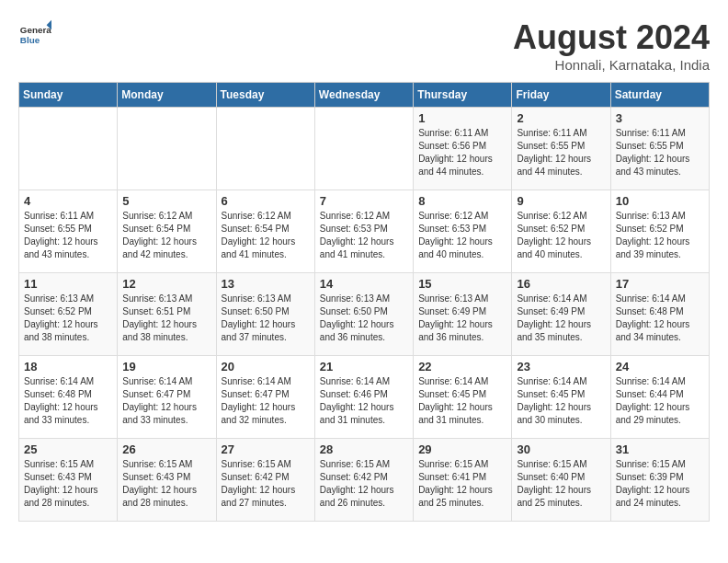 The image size is (728, 563). Describe the element at coordinates (561, 118) in the screenshot. I see `day-number: 2` at that location.